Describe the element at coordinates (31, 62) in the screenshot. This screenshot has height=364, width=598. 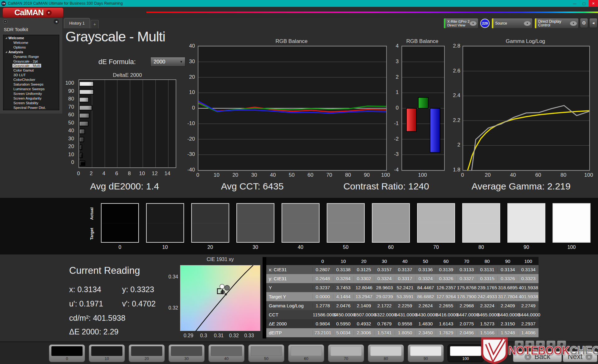
I see `sidebar-item-grayscale-2pt: Grayscale - 2pt` at that location.